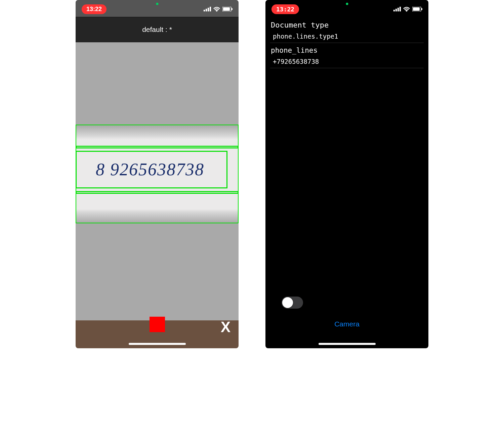 This screenshot has width=504, height=448. What do you see at coordinates (347, 50) in the screenshot?
I see `phone-lines-heading: phone_lines` at bounding box center [347, 50].